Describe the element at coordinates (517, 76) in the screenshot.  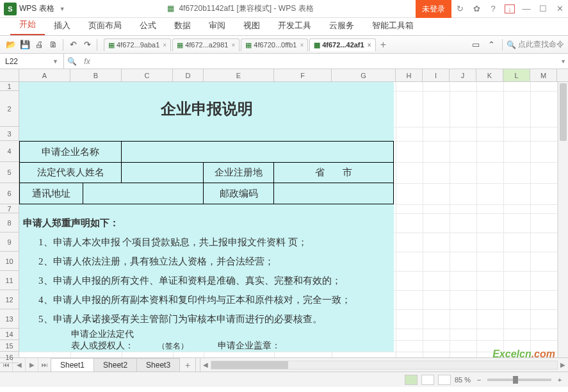
I see `col-header-L: L` at that location.